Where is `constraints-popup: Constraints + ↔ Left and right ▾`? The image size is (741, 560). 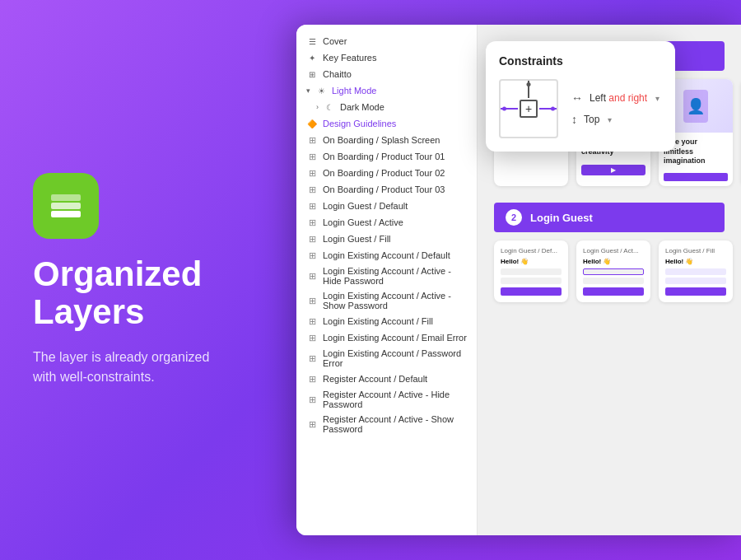 constraints-popup: Constraints + ↔ Left and right ▾ is located at coordinates (580, 96).